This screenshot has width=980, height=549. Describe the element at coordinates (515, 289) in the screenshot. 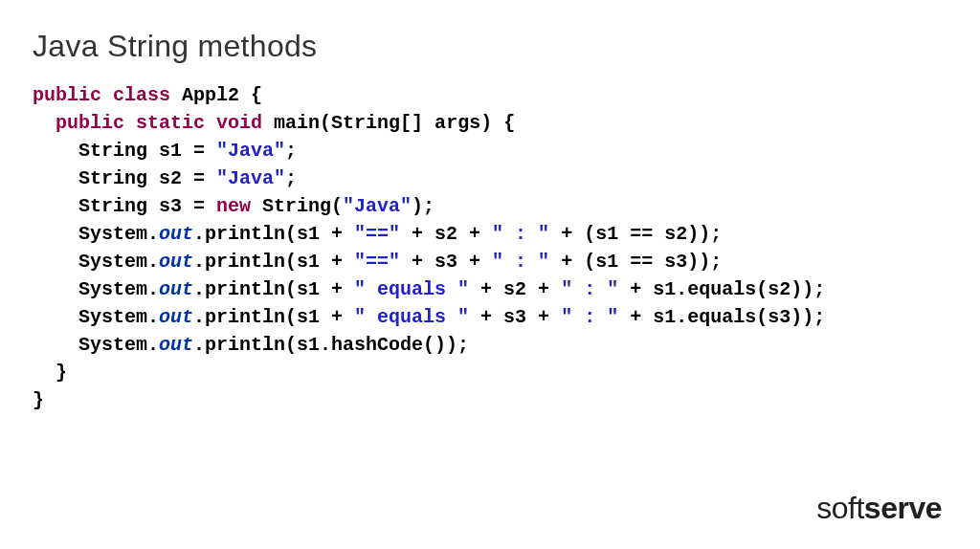

I see `mid3: + s2 +` at that location.